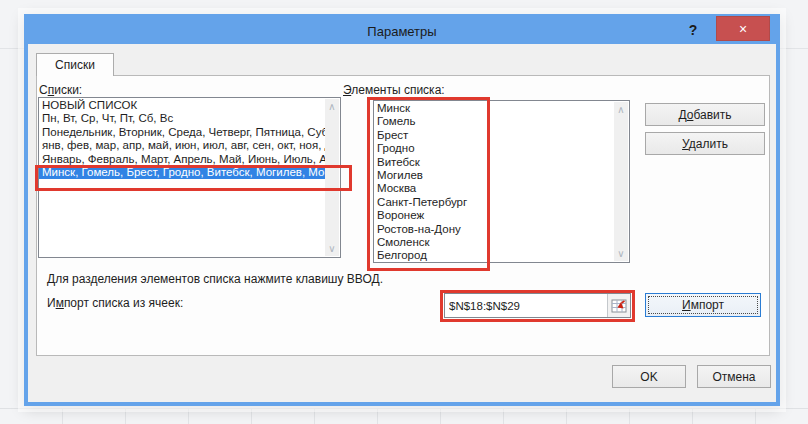  Describe the element at coordinates (502, 182) in the screenshot. I see `list-entries-listbox: Минск Гомель Брест Гродно Витебск Могиле…` at that location.